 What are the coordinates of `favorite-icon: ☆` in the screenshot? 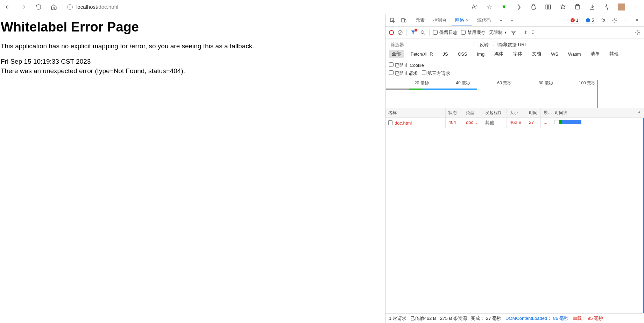 It's located at (489, 7).